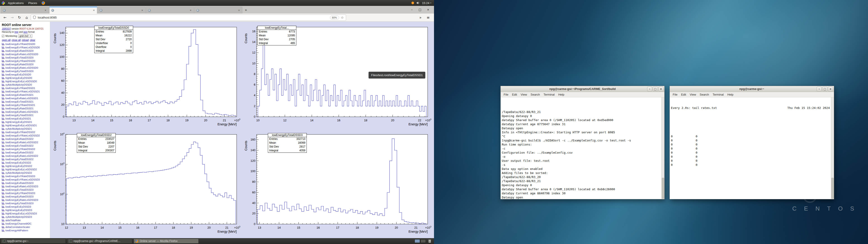 This screenshot has height=244, width=868. I want to click on terminal-titlebar: npg@carme-gsi:~ – □ ×, so click(752, 89).